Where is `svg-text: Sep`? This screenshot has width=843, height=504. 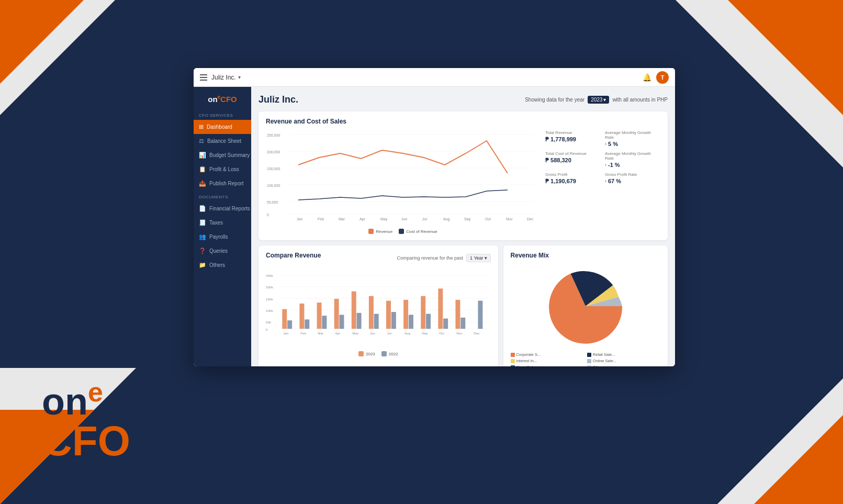 svg-text: Sep is located at coordinates (468, 219).